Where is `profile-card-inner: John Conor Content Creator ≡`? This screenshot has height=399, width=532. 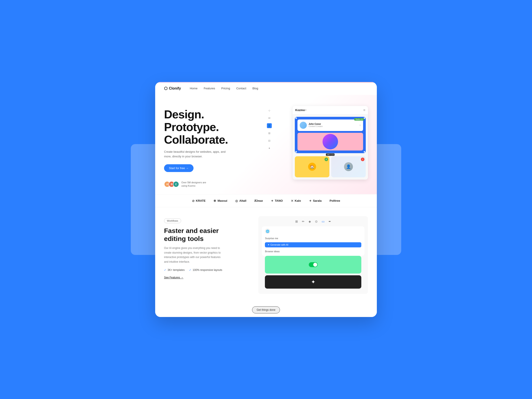
profile-card-inner: John Conor Content Creator ≡ is located at coordinates (330, 125).